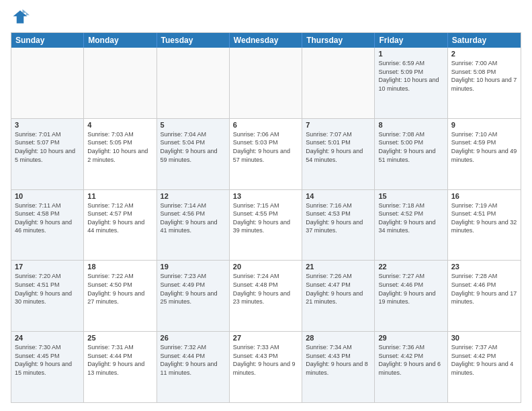  What do you see at coordinates (266, 17) in the screenshot?
I see `header` at bounding box center [266, 17].